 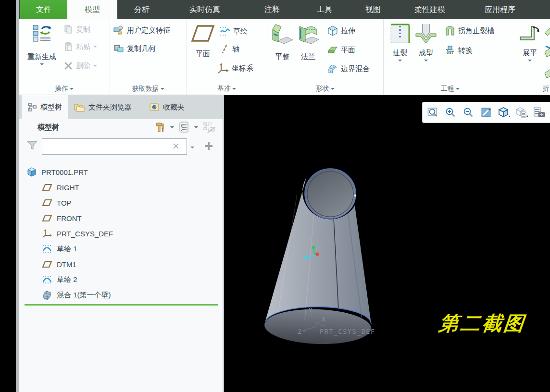 What do you see at coordinates (530, 61) in the screenshot?
I see `flatten-dropdown` at bounding box center [530, 61].